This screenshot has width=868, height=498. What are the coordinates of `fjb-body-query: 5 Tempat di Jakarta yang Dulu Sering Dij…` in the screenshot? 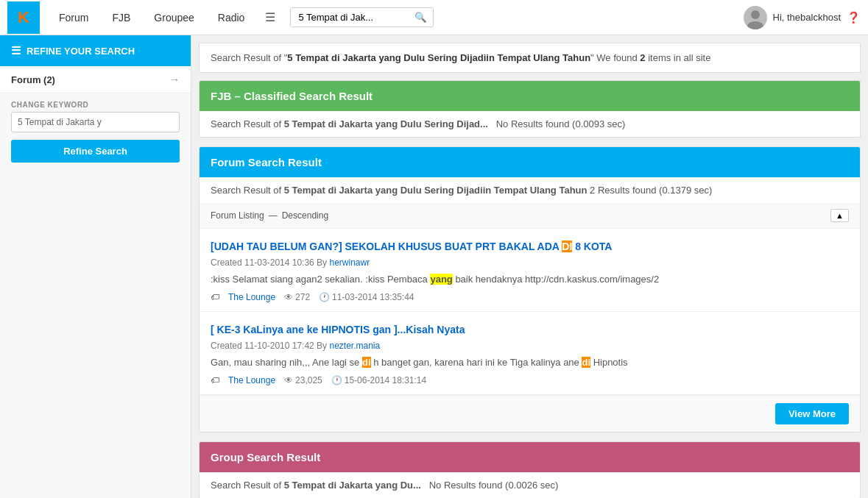 It's located at (386, 124).